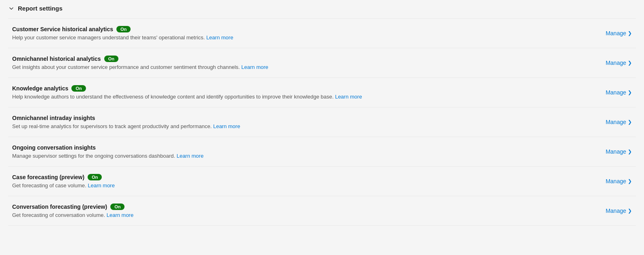 The height and width of the screenshot is (255, 644). I want to click on setting-title-row-omnichannel-intraday: Omnichannel intraday insights, so click(305, 118).